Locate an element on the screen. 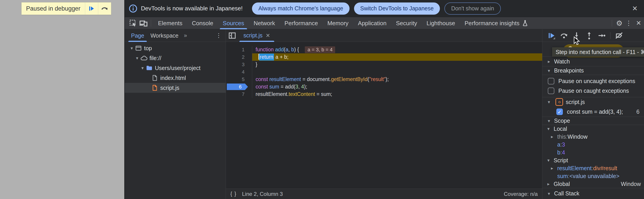 The width and height of the screenshot is (644, 199). more-options-kebab-icon: ⋮ is located at coordinates (629, 23).